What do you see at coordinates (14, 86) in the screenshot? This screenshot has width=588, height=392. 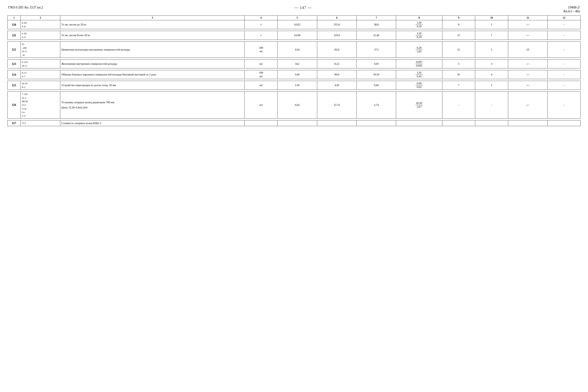 I see `row-num: I25` at bounding box center [14, 86].